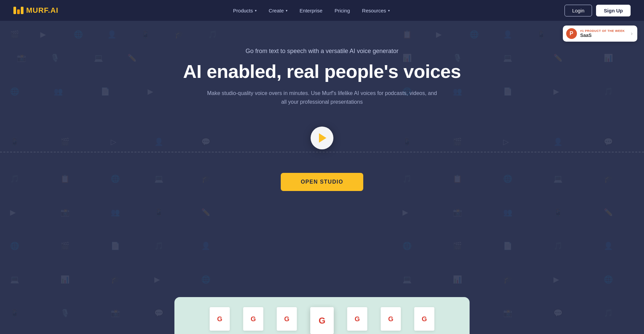 The image size is (644, 334). What do you see at coordinates (15, 313) in the screenshot?
I see `bg-icon-84: 📱` at bounding box center [15, 313].